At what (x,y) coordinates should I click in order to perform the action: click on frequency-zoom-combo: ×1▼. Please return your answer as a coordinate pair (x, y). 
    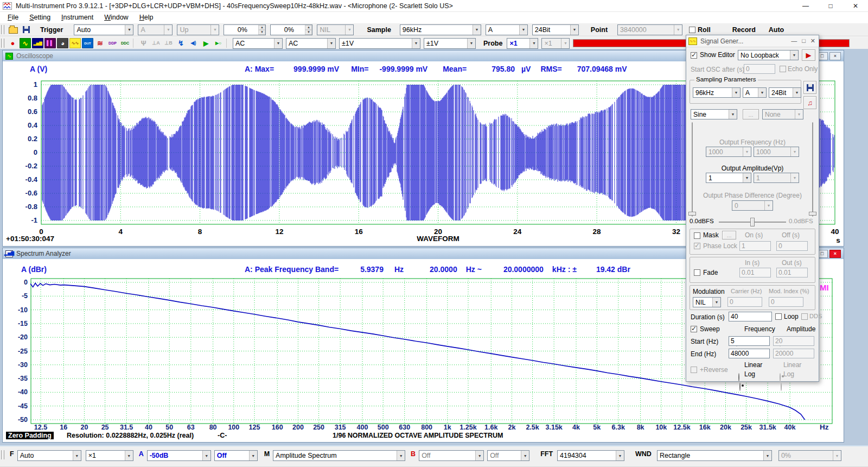
    Looking at the image, I should click on (110, 456).